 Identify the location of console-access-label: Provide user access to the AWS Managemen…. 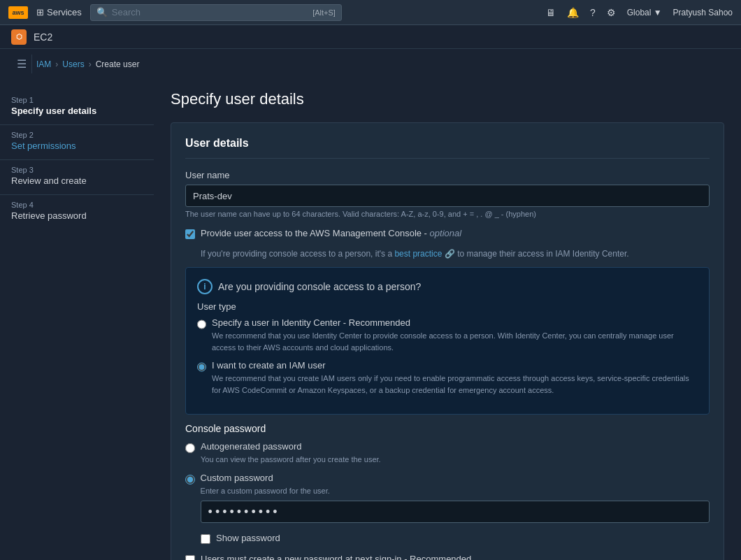
(331, 234).